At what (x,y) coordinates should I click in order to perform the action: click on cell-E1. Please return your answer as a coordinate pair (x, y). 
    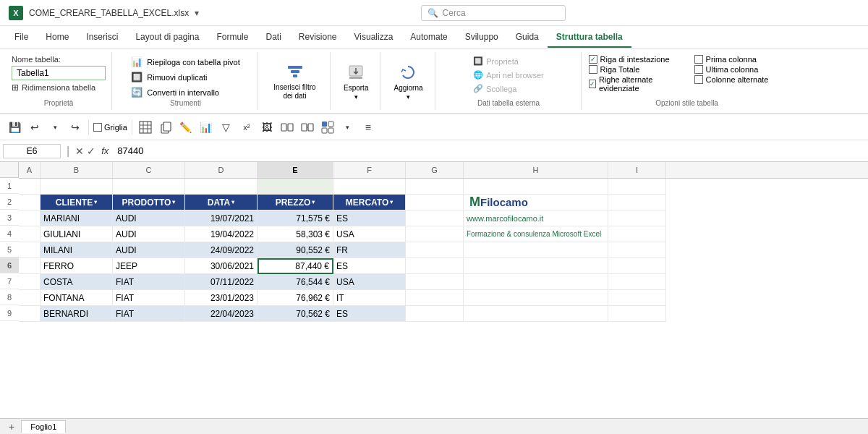
    Looking at the image, I should click on (295, 187).